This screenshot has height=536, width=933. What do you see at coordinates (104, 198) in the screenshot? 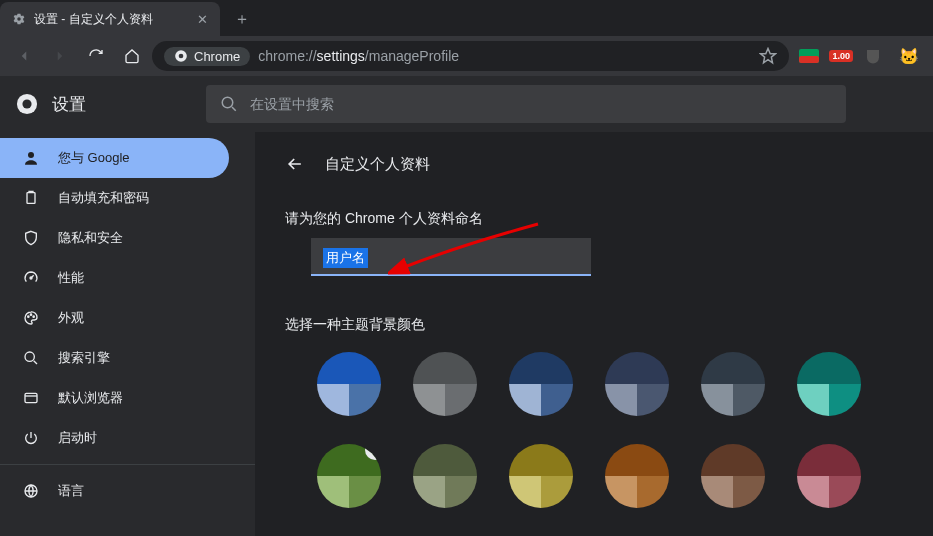
I see `sidebar-item-label: 自动填充和密码` at bounding box center [104, 198].